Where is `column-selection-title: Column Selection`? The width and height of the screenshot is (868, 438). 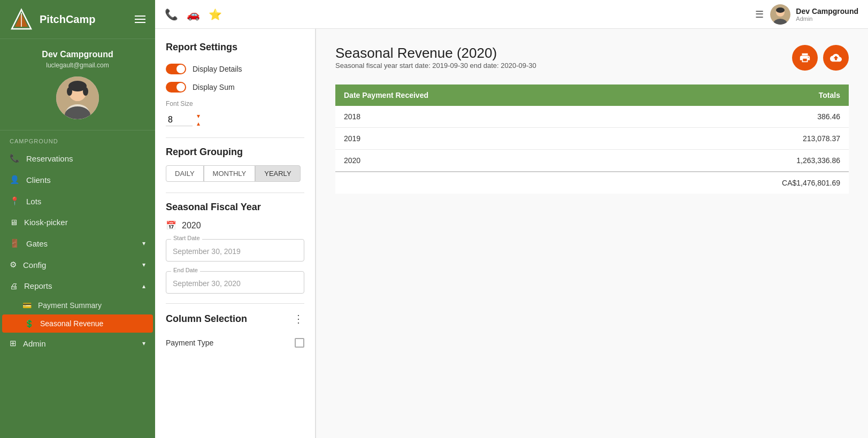 column-selection-title: Column Selection is located at coordinates (206, 319).